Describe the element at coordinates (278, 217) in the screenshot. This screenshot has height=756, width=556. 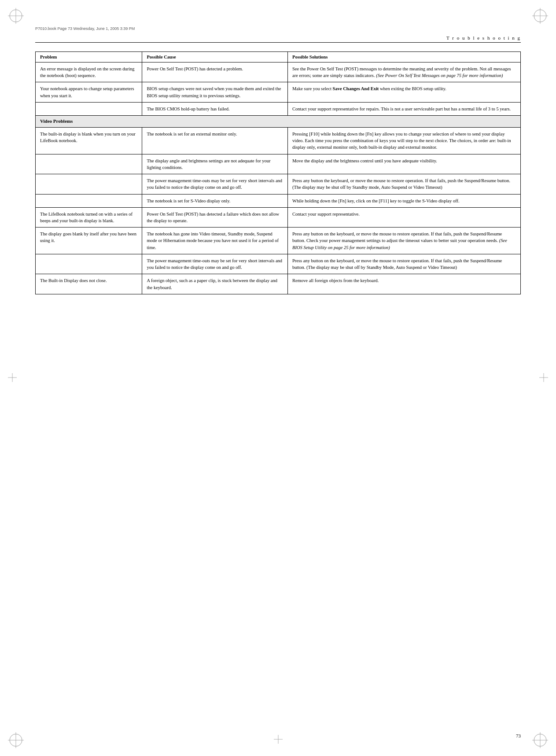
I see `table-row: The LifeBook notebook turned on with a s…` at that location.